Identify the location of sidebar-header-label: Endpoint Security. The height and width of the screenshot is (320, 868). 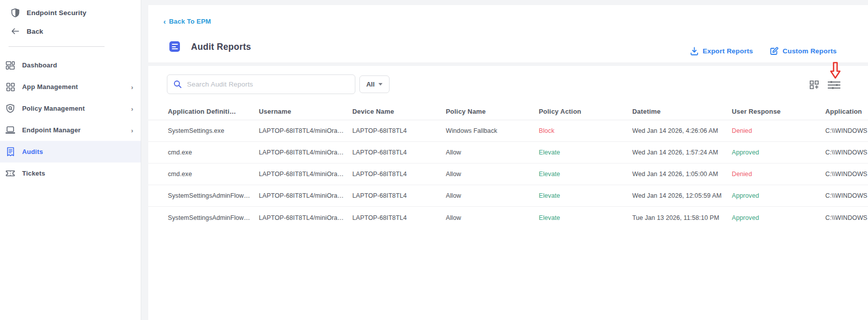
(56, 13).